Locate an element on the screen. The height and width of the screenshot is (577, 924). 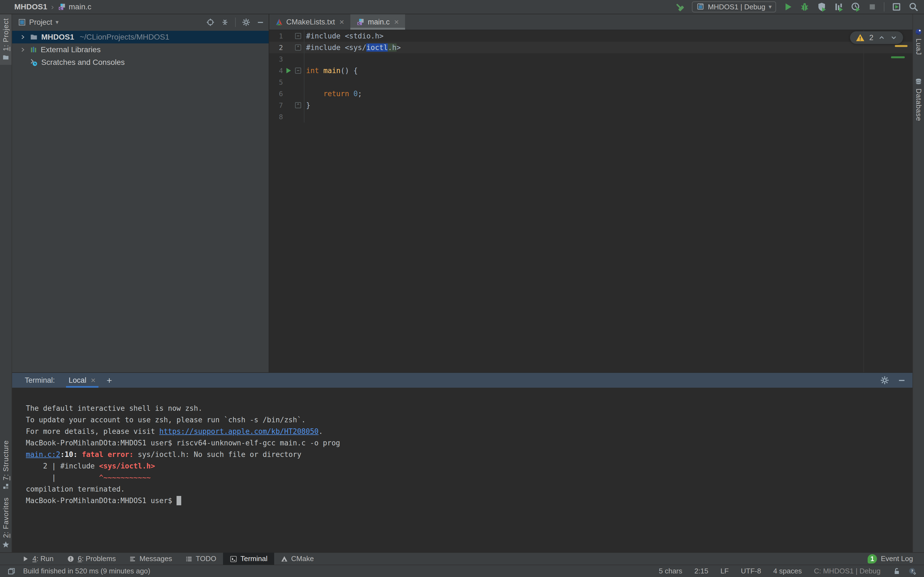
unlock-icon is located at coordinates (897, 571).